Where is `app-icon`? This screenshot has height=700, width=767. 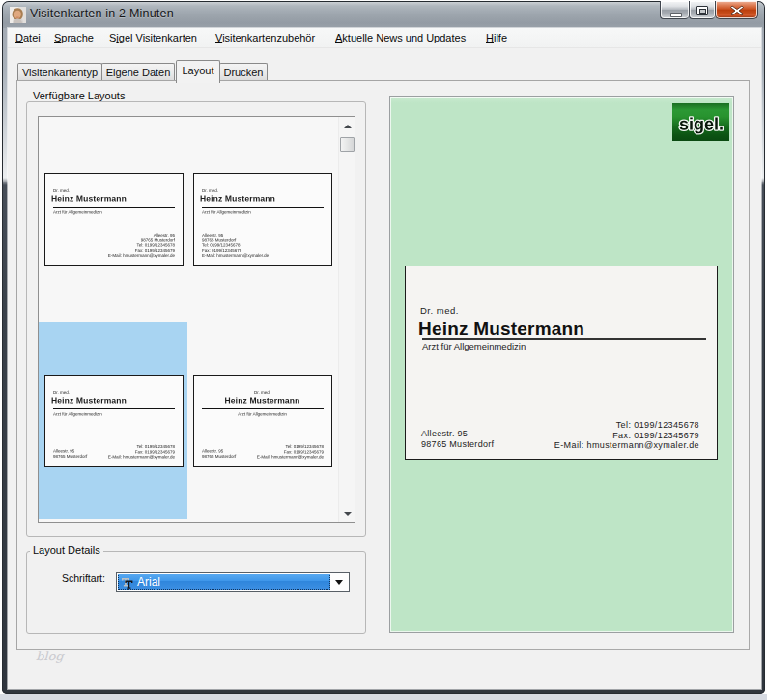
app-icon is located at coordinates (17, 15).